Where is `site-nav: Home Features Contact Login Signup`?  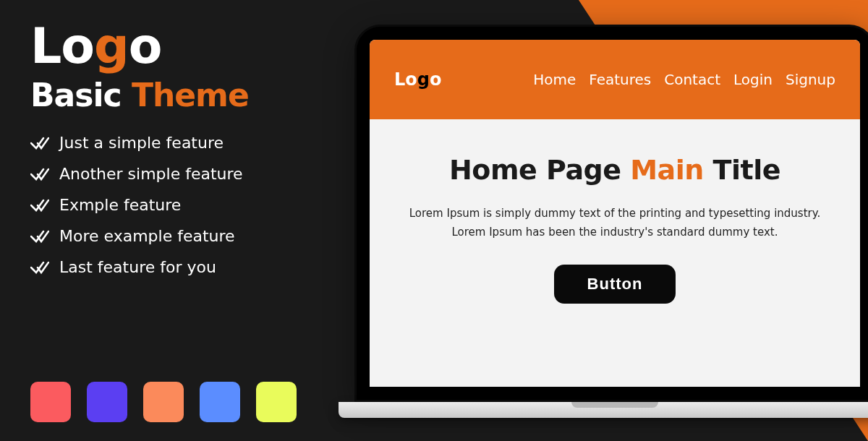
site-nav: Home Features Contact Login Signup is located at coordinates (684, 80).